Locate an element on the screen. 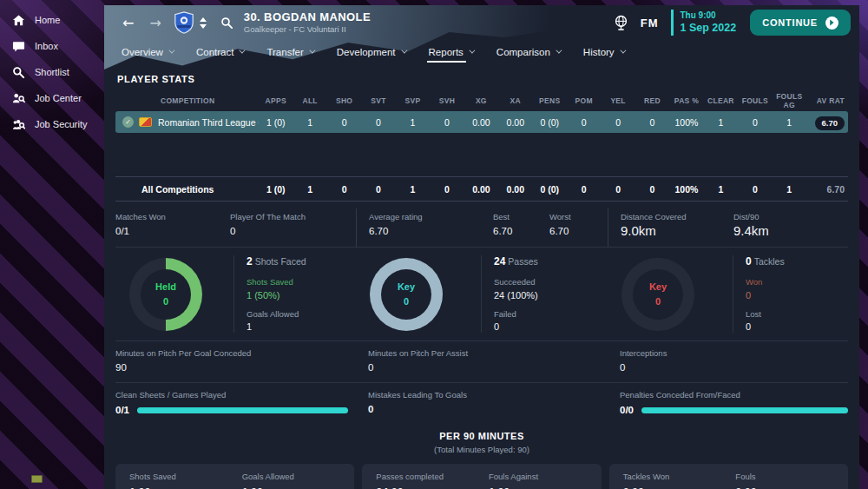  mins-per-goal-stat: Minutes on Pitch Per Goal Conceded 90 is located at coordinates (236, 361).